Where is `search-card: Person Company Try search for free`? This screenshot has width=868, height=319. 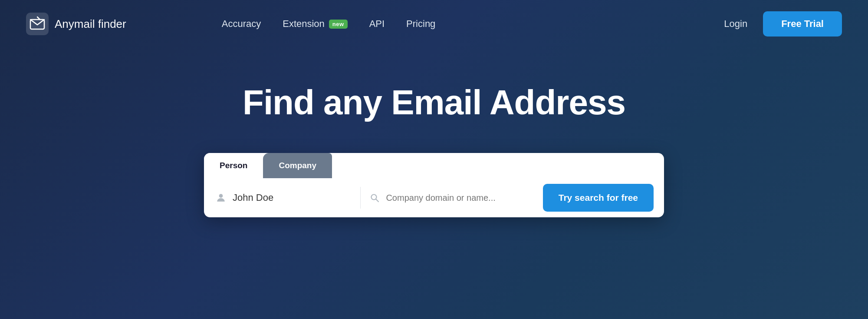
search-card: Person Company Try search for free is located at coordinates (434, 185).